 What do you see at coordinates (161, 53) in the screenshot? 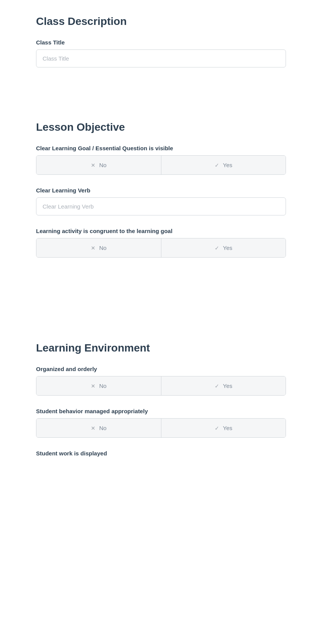
I see `class-title-field: Class Title` at bounding box center [161, 53].